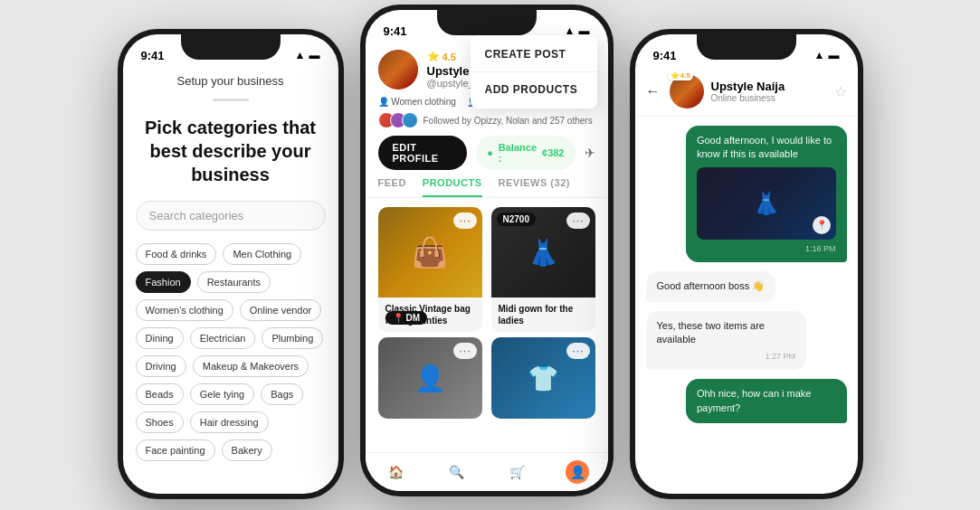 The height and width of the screenshot is (510, 980). What do you see at coordinates (711, 286) in the screenshot?
I see `msg-text-2: Good afternoon boss 👋` at bounding box center [711, 286].